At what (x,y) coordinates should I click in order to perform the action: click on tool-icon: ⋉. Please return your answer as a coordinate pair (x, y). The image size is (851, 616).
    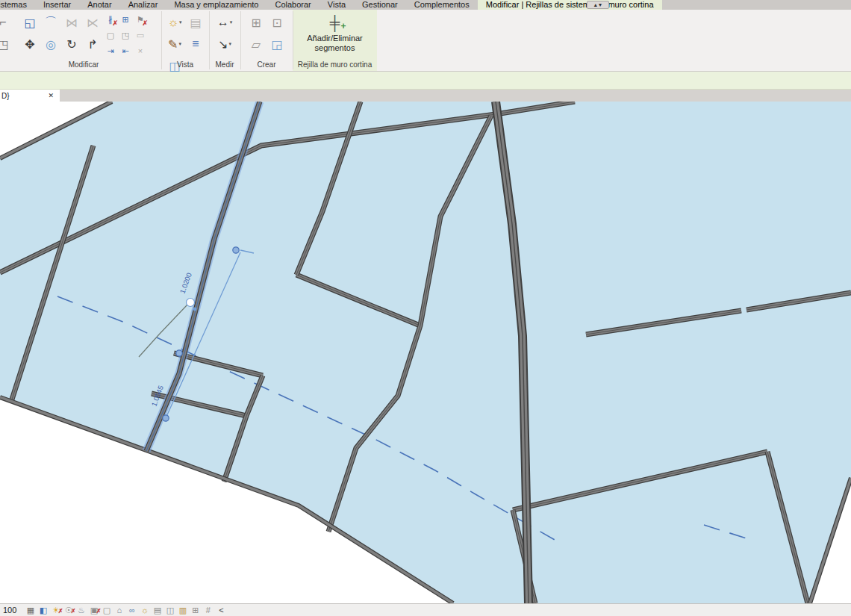
    Looking at the image, I should click on (93, 22).